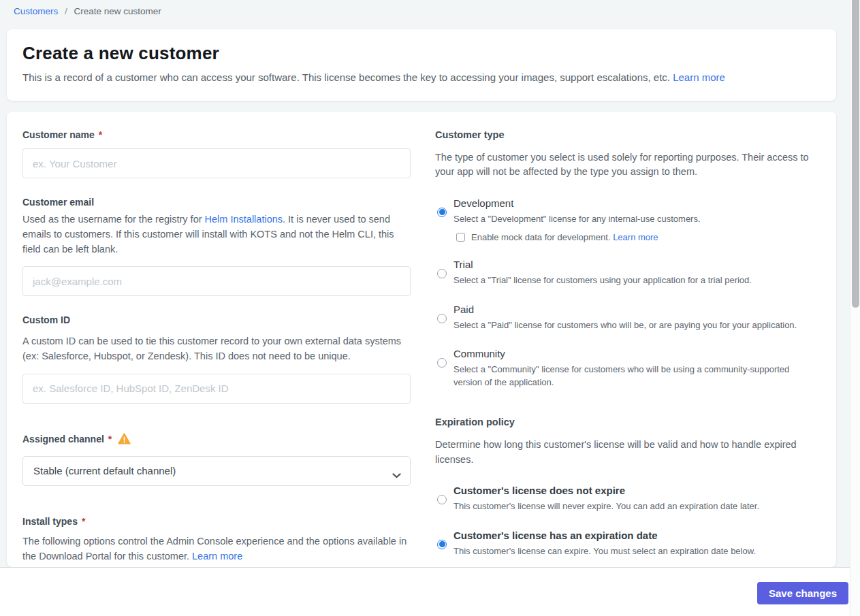  What do you see at coordinates (421, 78) in the screenshot?
I see `page-description: This is a record of a customer who can a…` at bounding box center [421, 78].